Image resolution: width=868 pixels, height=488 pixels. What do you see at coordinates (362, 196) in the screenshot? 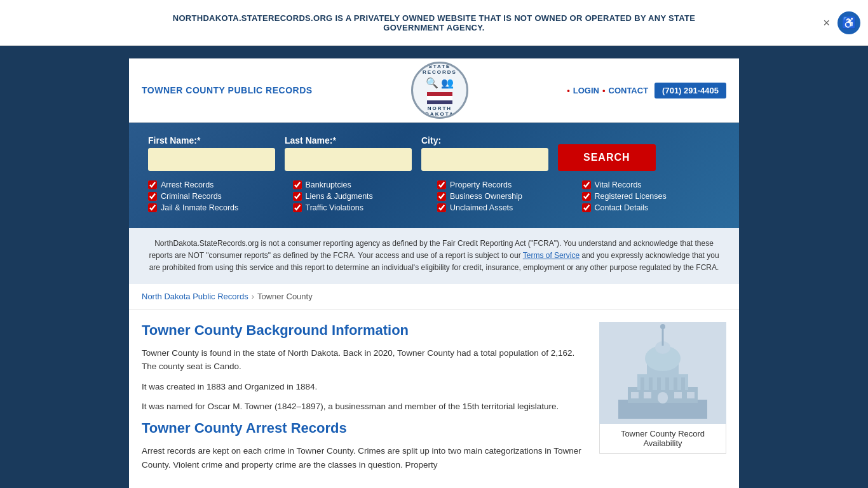
I see `checkbox-item: Liens & Judgments` at bounding box center [362, 196].